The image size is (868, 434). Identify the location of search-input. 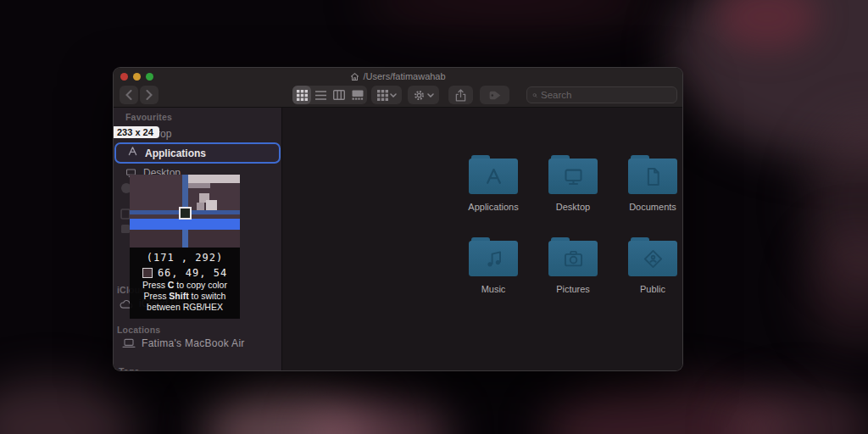
(606, 95).